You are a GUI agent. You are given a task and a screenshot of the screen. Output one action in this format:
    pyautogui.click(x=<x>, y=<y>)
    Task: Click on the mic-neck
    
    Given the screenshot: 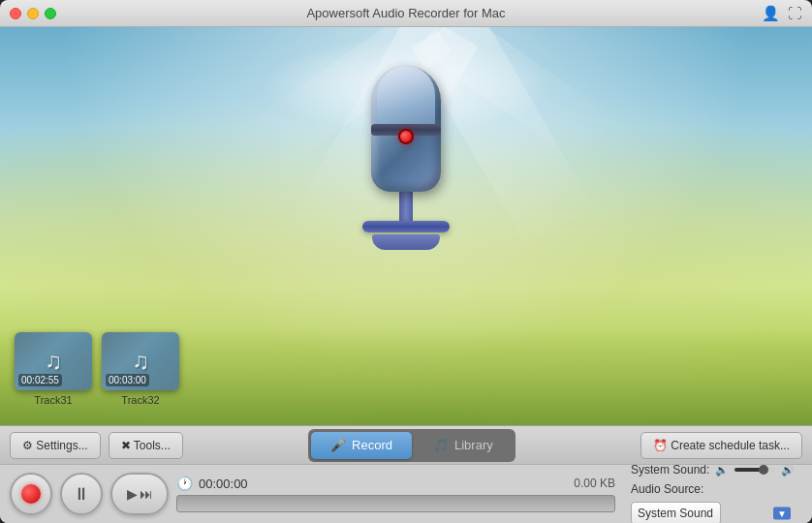 What is the action you would take?
    pyautogui.click(x=406, y=206)
    